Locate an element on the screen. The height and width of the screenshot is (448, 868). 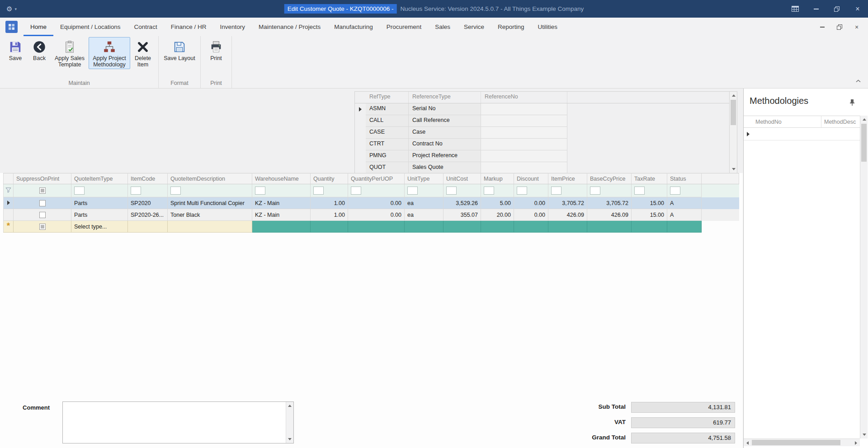
save-button: Save is located at coordinates (15, 50).